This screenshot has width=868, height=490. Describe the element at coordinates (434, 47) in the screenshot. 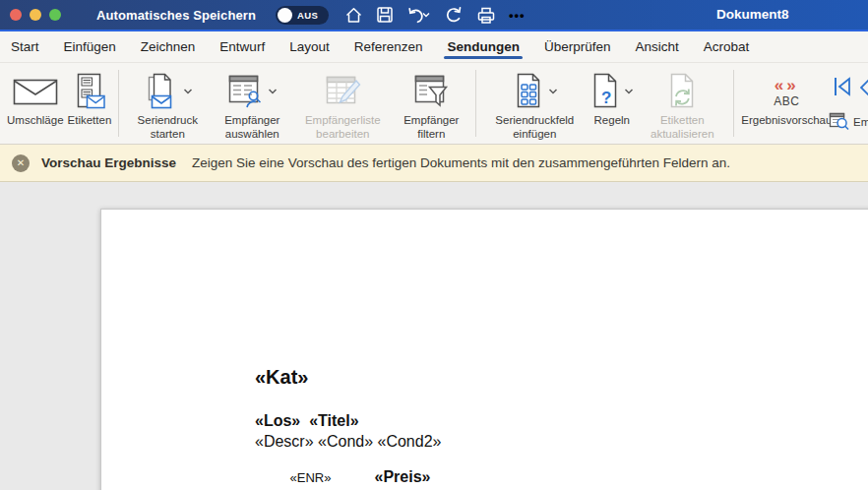

I see `ribbon-tab-bar: Start Einfügen Zeichnen Entwurf Layout R…` at that location.